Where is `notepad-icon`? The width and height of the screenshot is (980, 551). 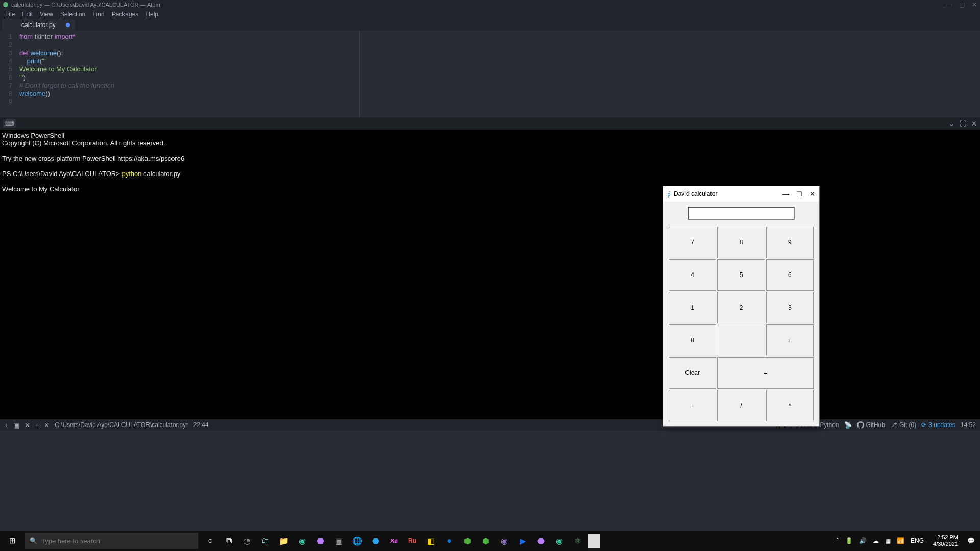
notepad-icon is located at coordinates (594, 541).